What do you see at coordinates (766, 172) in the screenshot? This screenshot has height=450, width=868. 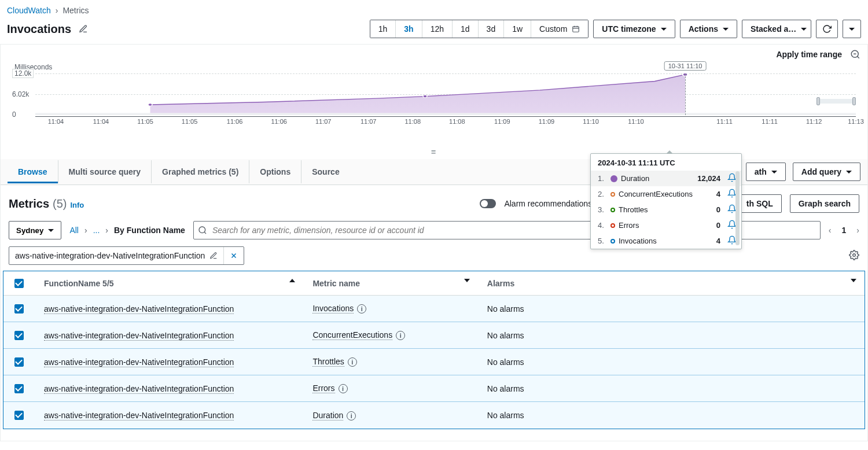 I see `add-math-button: ath` at bounding box center [766, 172].